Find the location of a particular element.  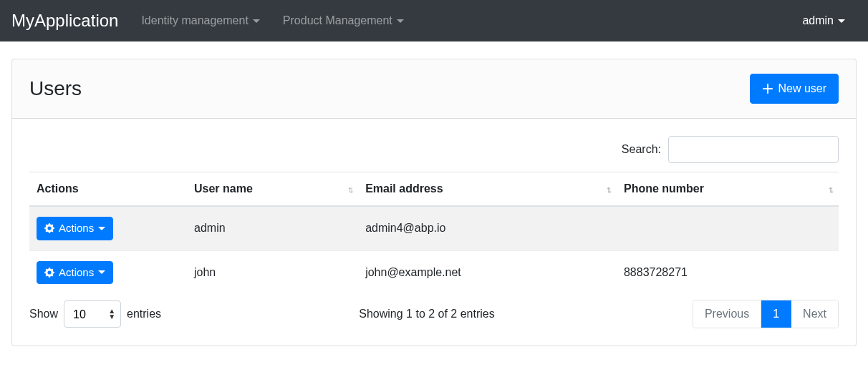

table-info: Showing 1 to 2 of 2 entries is located at coordinates (427, 314).